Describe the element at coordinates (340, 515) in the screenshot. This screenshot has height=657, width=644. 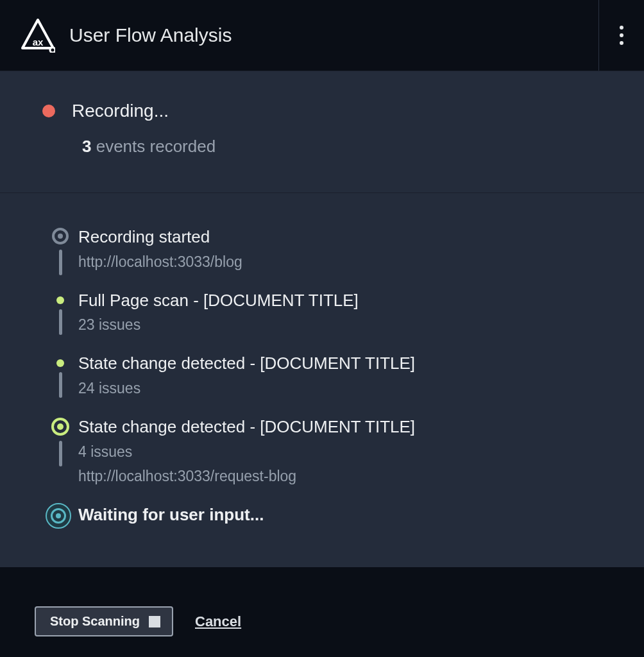
I see `timeline-item-title: Waiting for user input...` at that location.